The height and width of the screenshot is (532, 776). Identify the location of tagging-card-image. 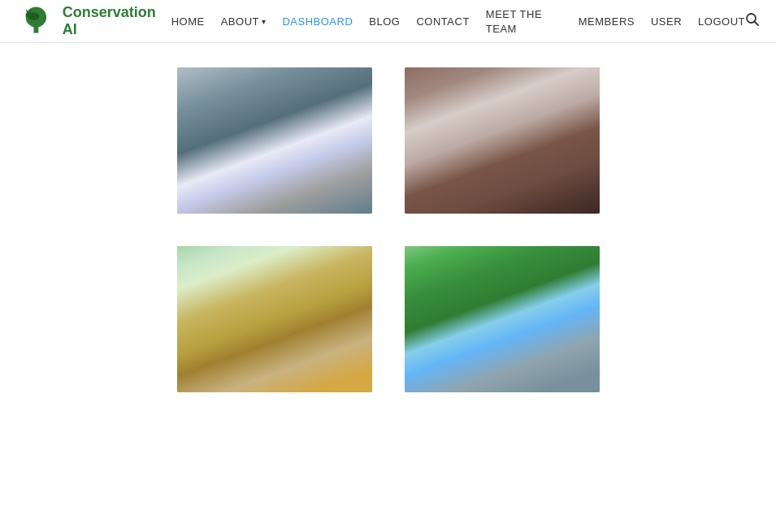
(275, 319).